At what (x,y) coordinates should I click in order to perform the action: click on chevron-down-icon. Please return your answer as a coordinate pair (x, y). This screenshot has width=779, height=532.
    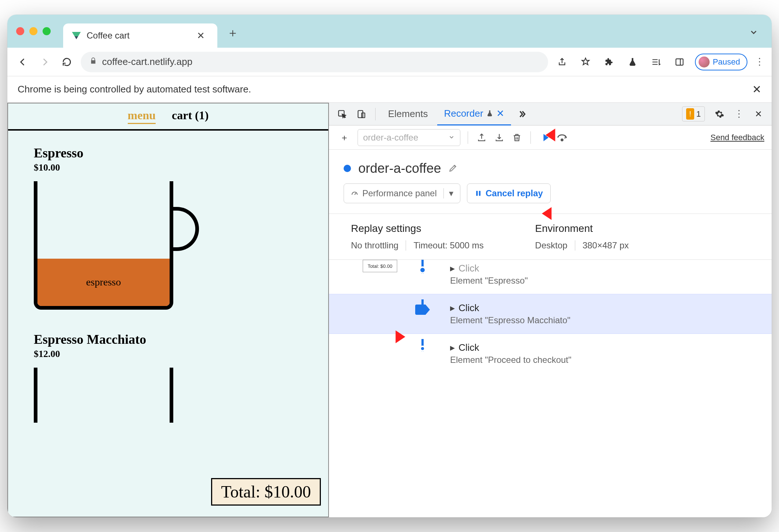
    Looking at the image, I should click on (452, 138).